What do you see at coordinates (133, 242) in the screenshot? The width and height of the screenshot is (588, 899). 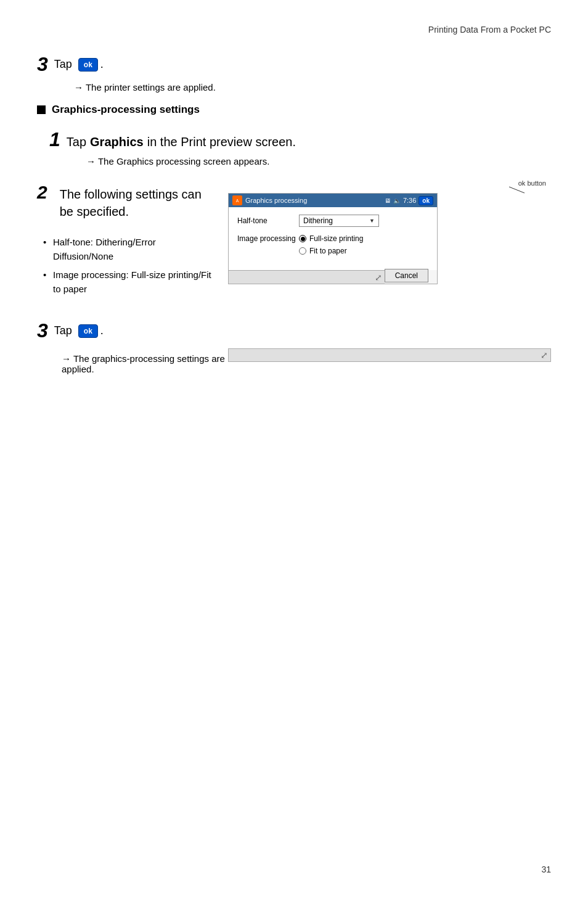 I see `step2-left: 2 The following settings can be specifie…` at bounding box center [133, 242].